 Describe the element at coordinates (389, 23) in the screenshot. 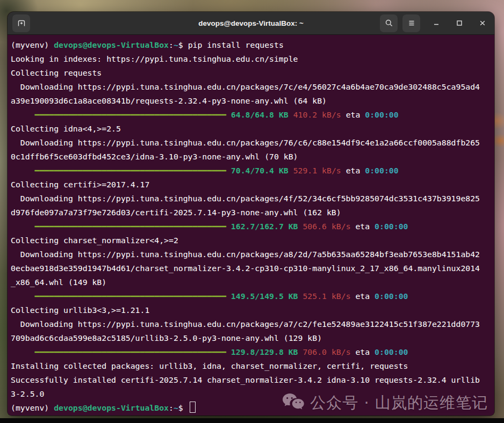

I see `search-icon` at that location.